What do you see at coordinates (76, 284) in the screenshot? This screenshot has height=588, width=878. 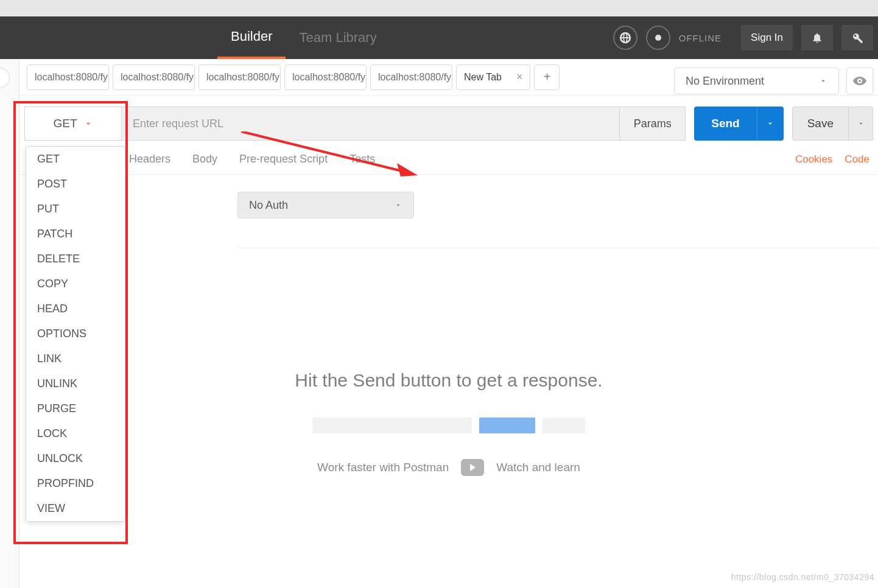 I see `method-option: COPY` at bounding box center [76, 284].